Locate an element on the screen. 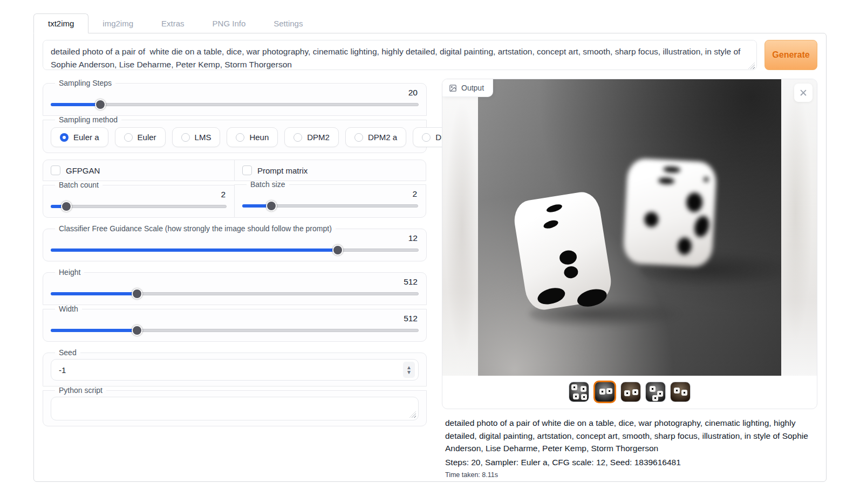 The image size is (860, 504). gfpgan-cell: GFPGAN is located at coordinates (139, 170).